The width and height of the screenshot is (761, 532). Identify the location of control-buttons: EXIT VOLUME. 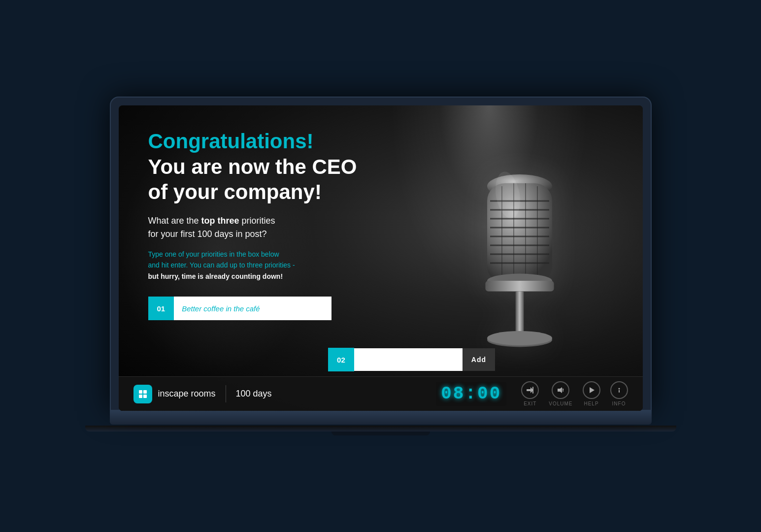
(574, 394).